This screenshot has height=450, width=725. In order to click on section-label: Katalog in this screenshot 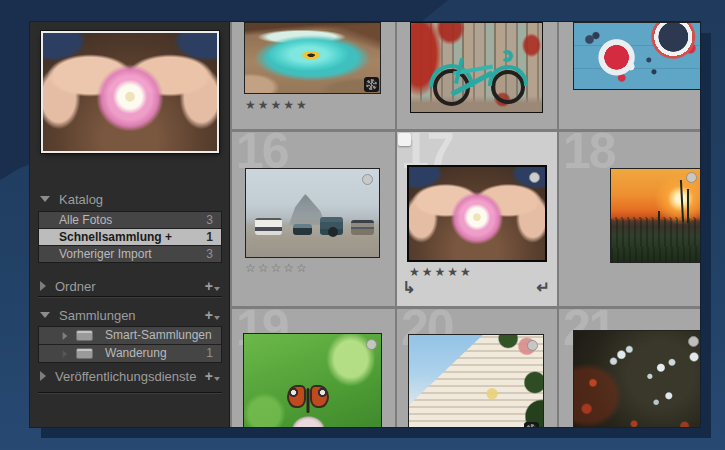, I will do `click(81, 200)`.